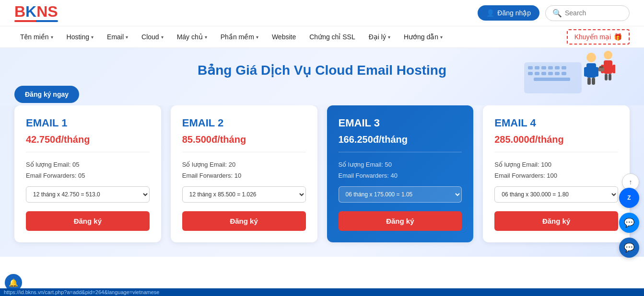  Describe the element at coordinates (400, 171) in the screenshot. I see `email3-features: Số lượng Email: 50 Email Forwarders: 40` at that location.